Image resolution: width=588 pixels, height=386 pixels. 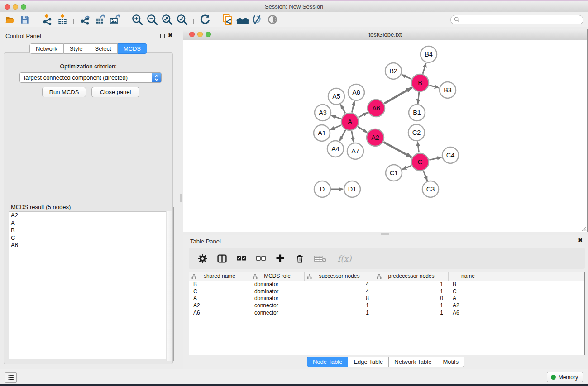 What do you see at coordinates (418, 98) in the screenshot?
I see `graph-edge-B-B1` at bounding box center [418, 98].